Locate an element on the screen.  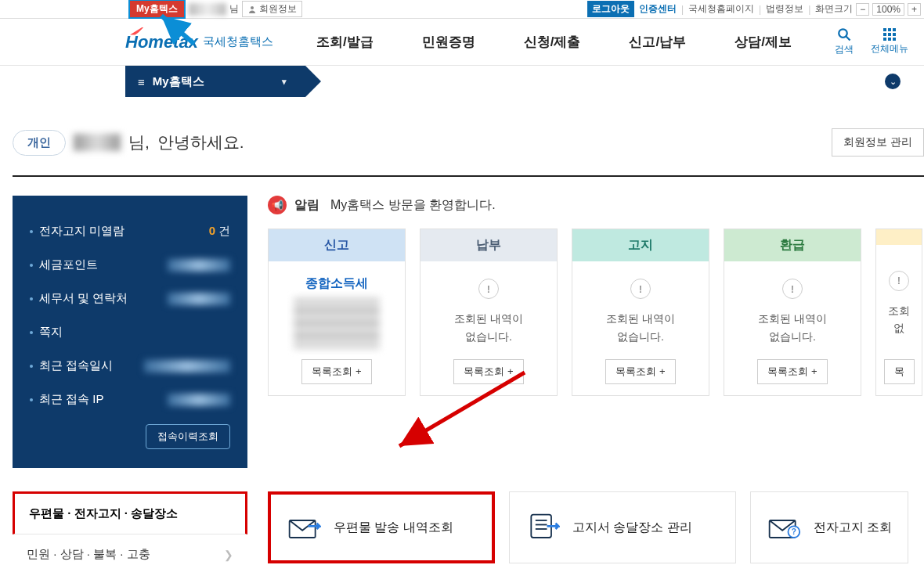
law-info-link: 법령정보 is located at coordinates (785, 9).